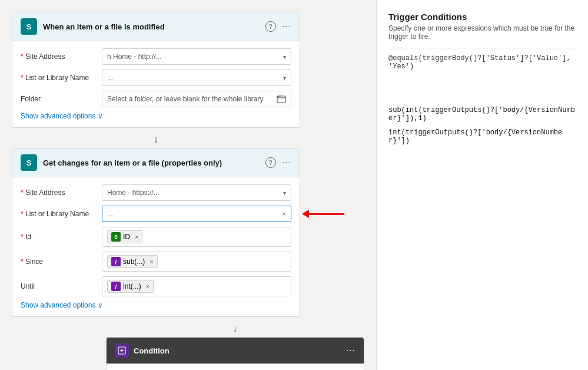  Describe the element at coordinates (192, 99) in the screenshot. I see `trigger-folder-placeholder: Select a folder, or leave blank for the …` at that location.